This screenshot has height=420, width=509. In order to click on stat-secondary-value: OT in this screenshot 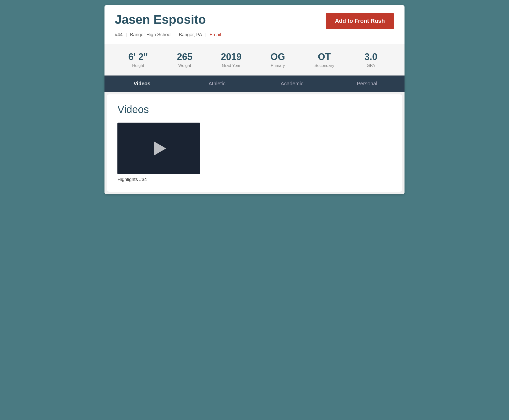, I will do `click(324, 57)`.